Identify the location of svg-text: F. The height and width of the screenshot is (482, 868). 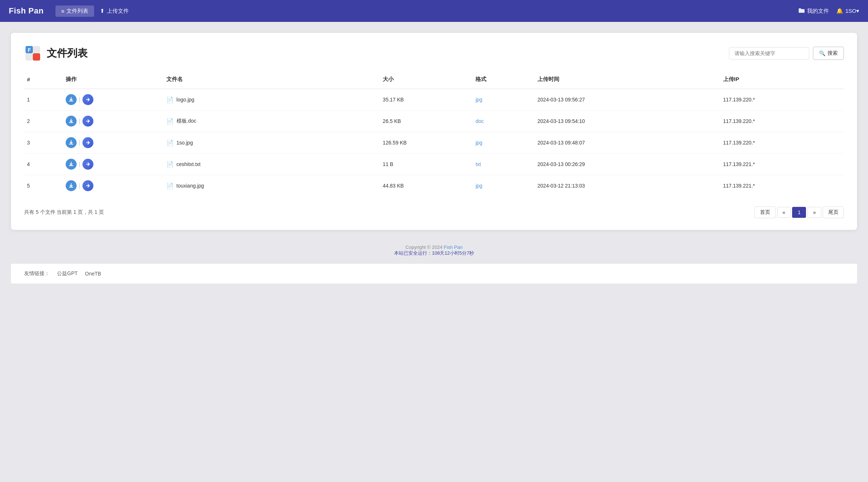
(29, 50).